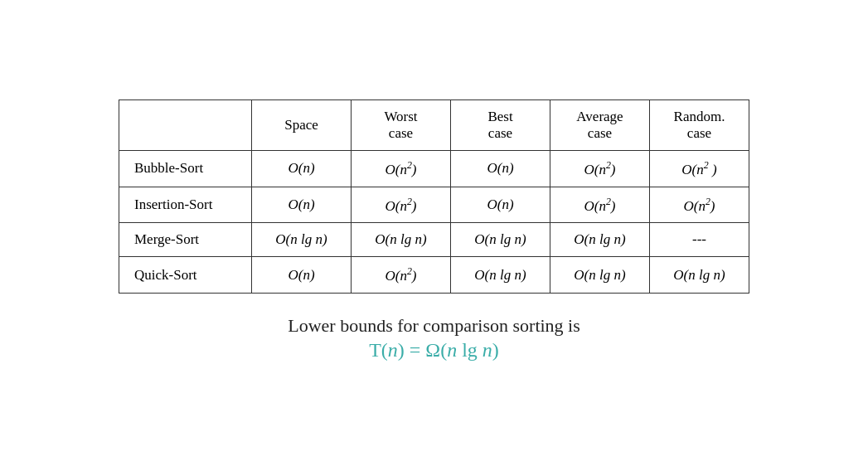 The height and width of the screenshot is (461, 868). Describe the element at coordinates (434, 327) in the screenshot. I see `caption-text: Lower bounds for comparison sorting is` at that location.